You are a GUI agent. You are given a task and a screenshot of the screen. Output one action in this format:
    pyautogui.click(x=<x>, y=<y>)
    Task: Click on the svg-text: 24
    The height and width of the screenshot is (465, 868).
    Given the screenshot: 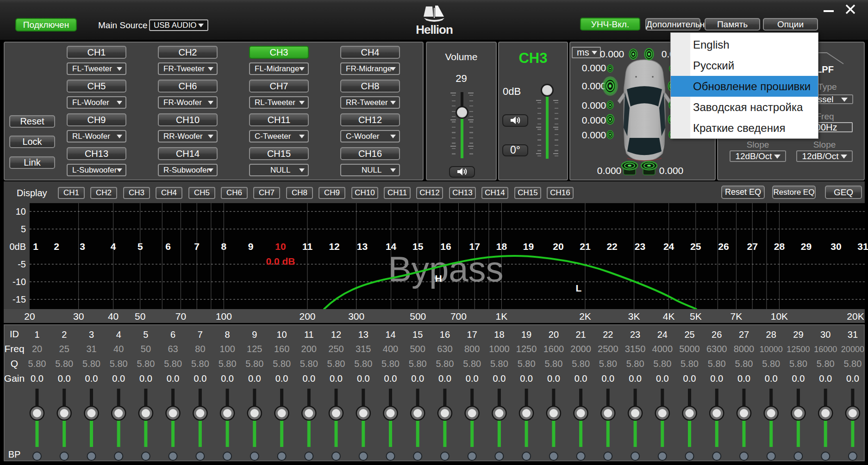 What is the action you would take?
    pyautogui.click(x=662, y=335)
    